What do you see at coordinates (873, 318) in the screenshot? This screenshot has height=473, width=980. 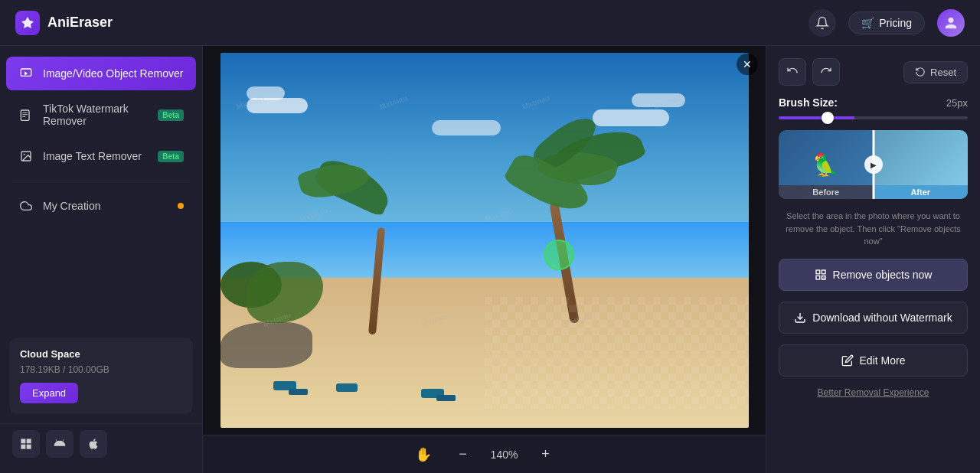 I see `download-without-watermark-button: Download without Watermark` at bounding box center [873, 318].